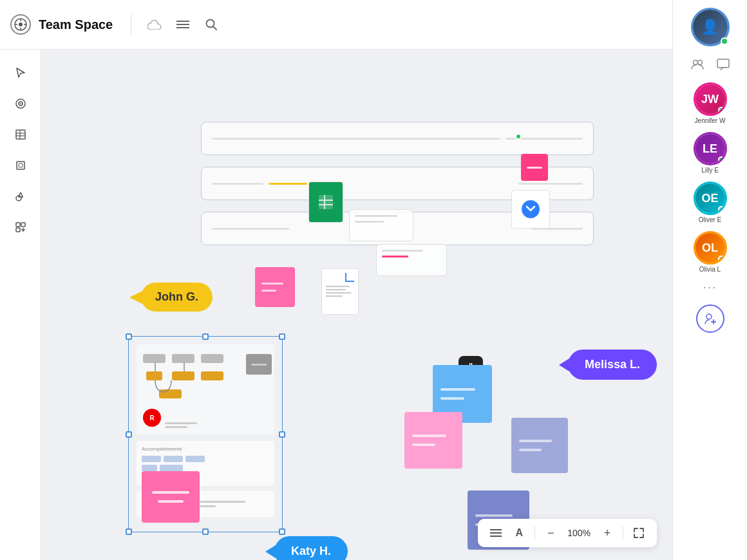 The image size is (747, 560). Describe the element at coordinates (567, 533) in the screenshot. I see `bottom-toolbar: A − 100% +` at that location.